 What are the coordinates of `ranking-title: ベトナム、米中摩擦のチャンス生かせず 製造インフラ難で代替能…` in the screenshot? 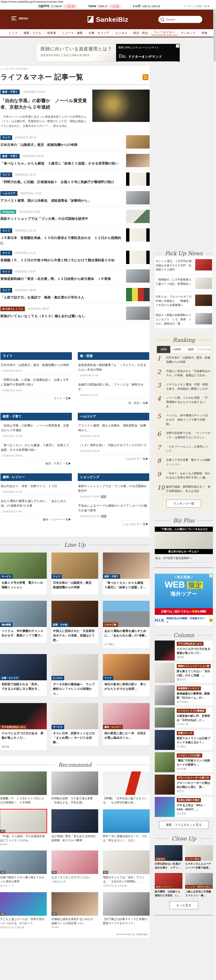 It's located at (188, 420).